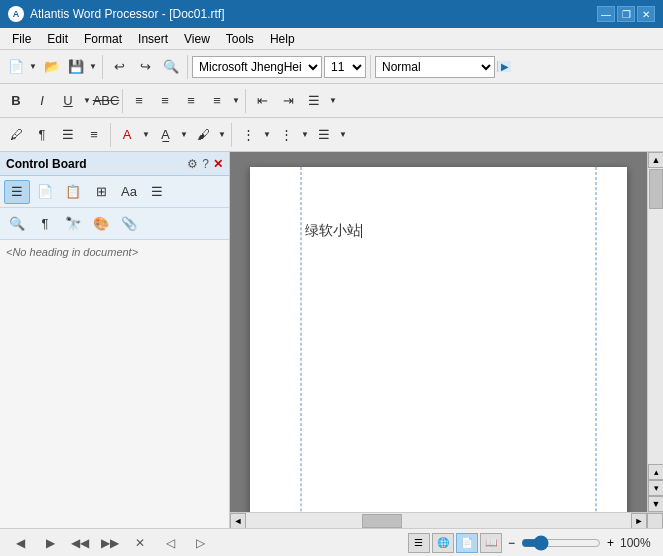 The height and width of the screenshot is (556, 663). What do you see at coordinates (334, 231) in the screenshot?
I see `document-text: 绿软小站` at bounding box center [334, 231].